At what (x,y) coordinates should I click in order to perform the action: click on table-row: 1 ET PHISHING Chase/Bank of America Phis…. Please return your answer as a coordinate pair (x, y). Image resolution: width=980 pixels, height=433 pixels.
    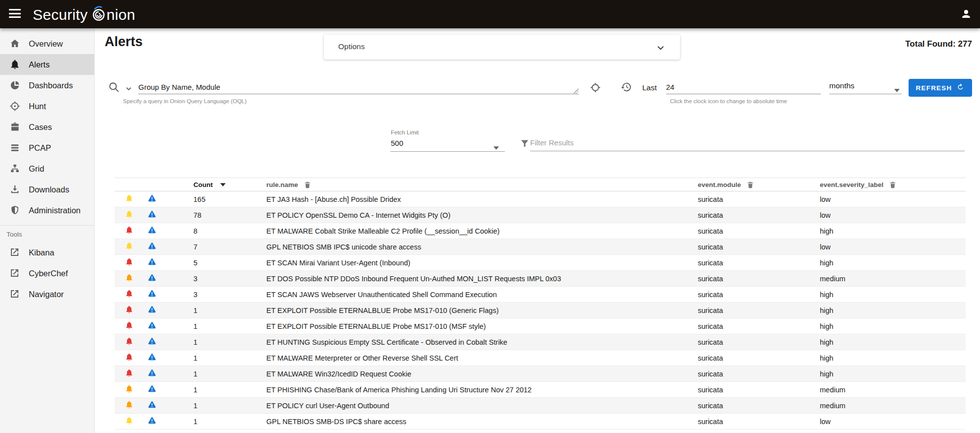
    Looking at the image, I should click on (540, 390).